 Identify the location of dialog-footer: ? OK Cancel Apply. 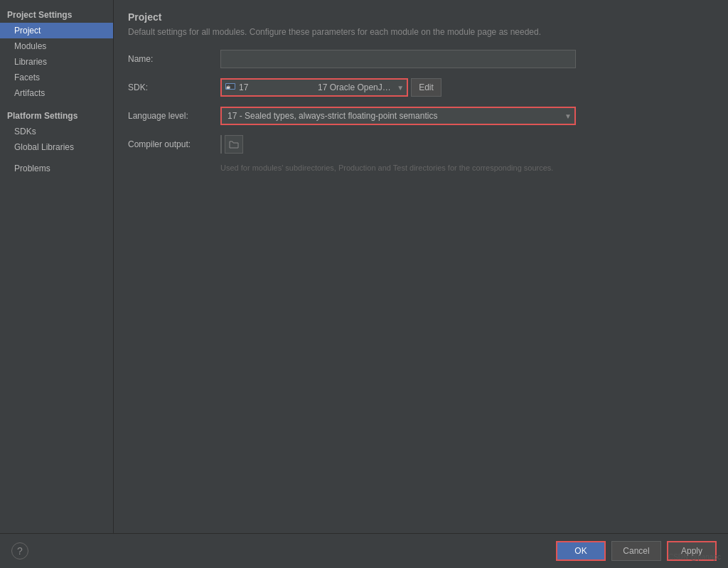
(364, 550).